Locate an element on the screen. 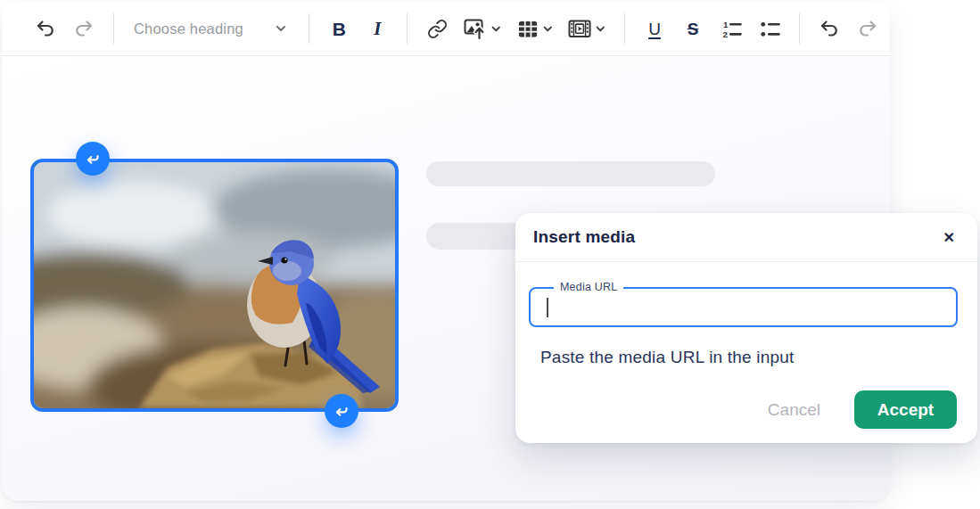  strikethrough-button: S is located at coordinates (693, 29).